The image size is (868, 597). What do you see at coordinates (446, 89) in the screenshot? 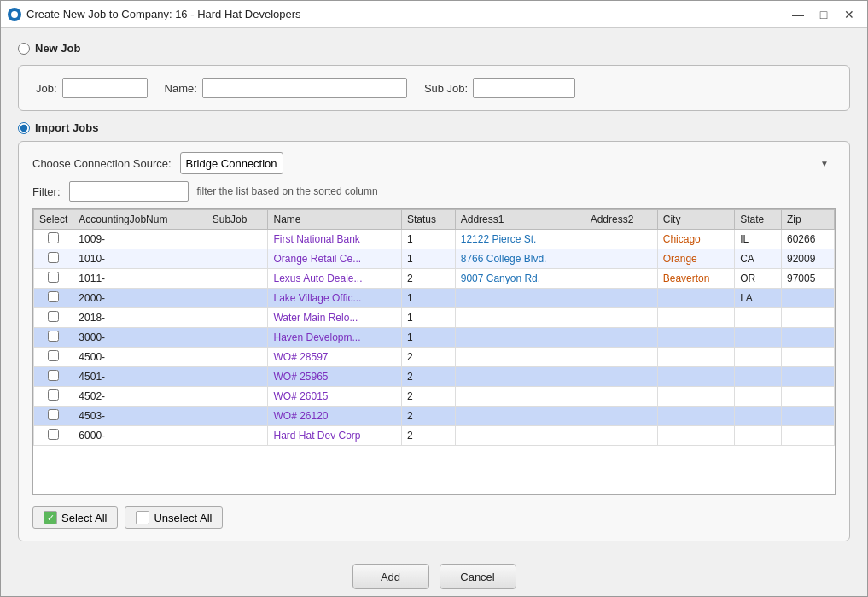
I see `subjob-label: Sub Job:` at bounding box center [446, 89].